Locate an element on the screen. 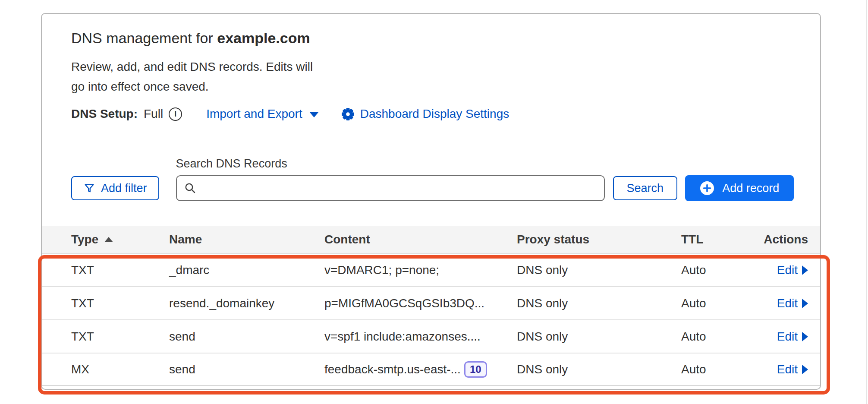  column-header-type: Type is located at coordinates (120, 240).